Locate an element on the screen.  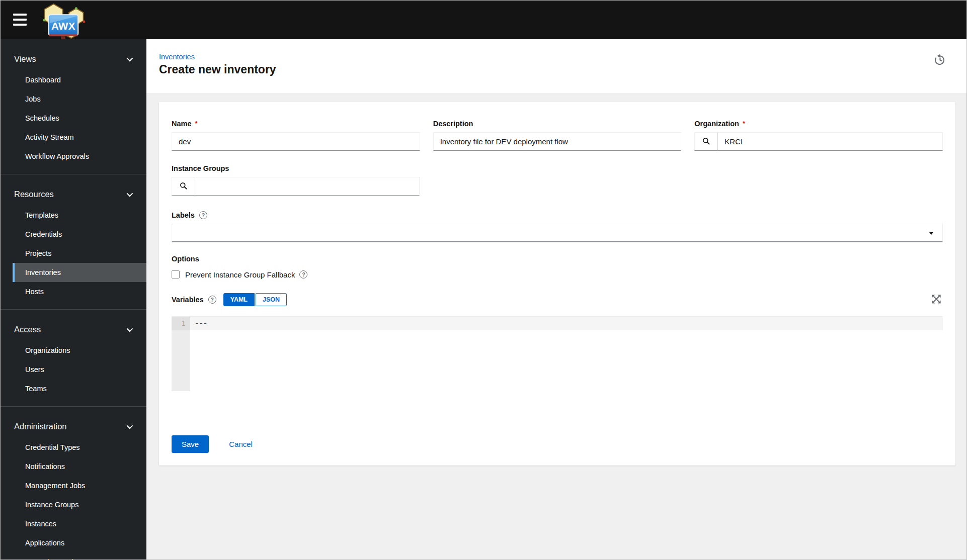
name-field-group: Name * is located at coordinates (296, 135).